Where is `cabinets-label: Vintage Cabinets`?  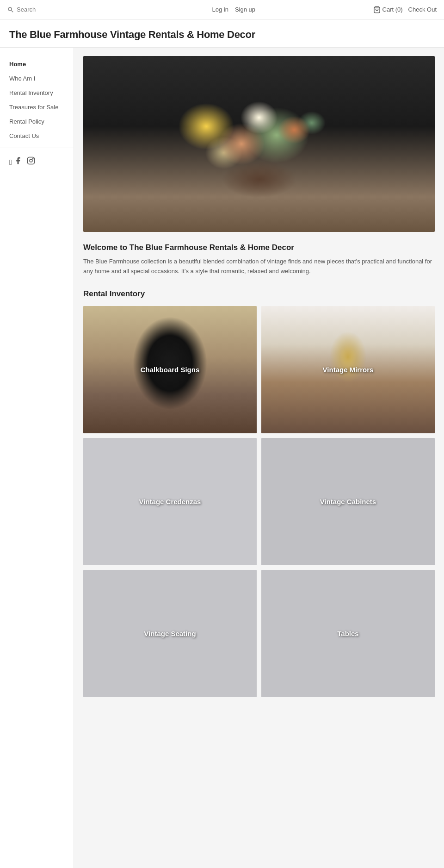
cabinets-label: Vintage Cabinets is located at coordinates (348, 502).